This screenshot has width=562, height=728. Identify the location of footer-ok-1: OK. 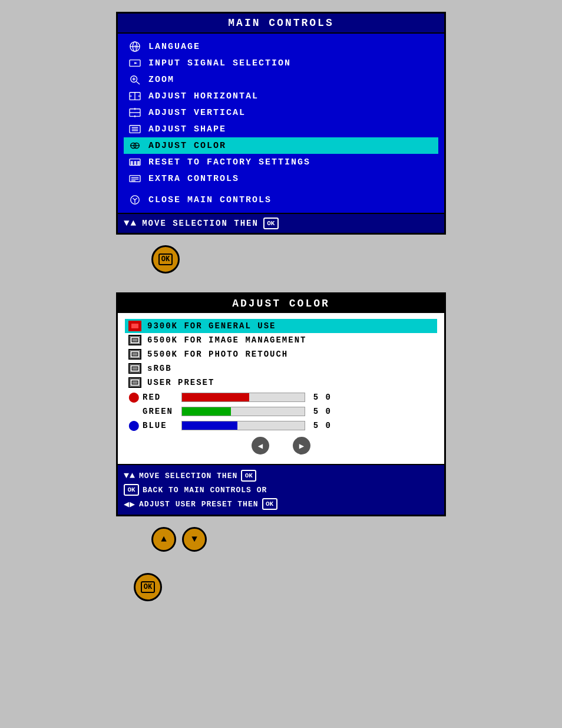
(249, 476).